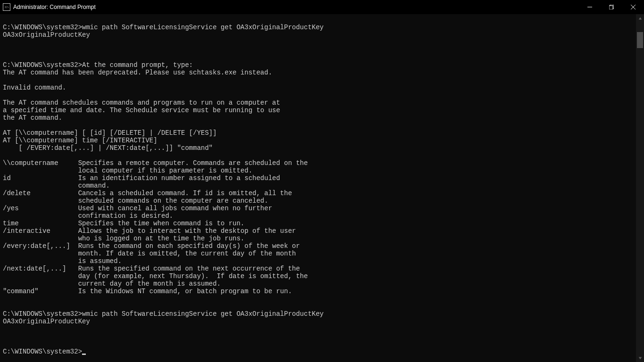 This screenshot has width=644, height=362. Describe the element at coordinates (590, 7) in the screenshot. I see `minimize-button` at that location.